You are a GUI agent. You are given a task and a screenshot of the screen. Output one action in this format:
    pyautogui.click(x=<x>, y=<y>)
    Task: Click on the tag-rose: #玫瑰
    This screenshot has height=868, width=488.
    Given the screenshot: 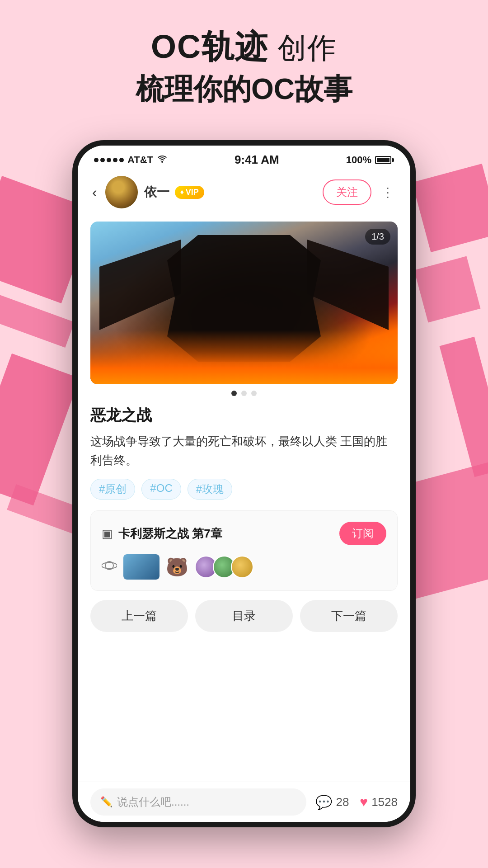 What is the action you would take?
    pyautogui.click(x=210, y=489)
    